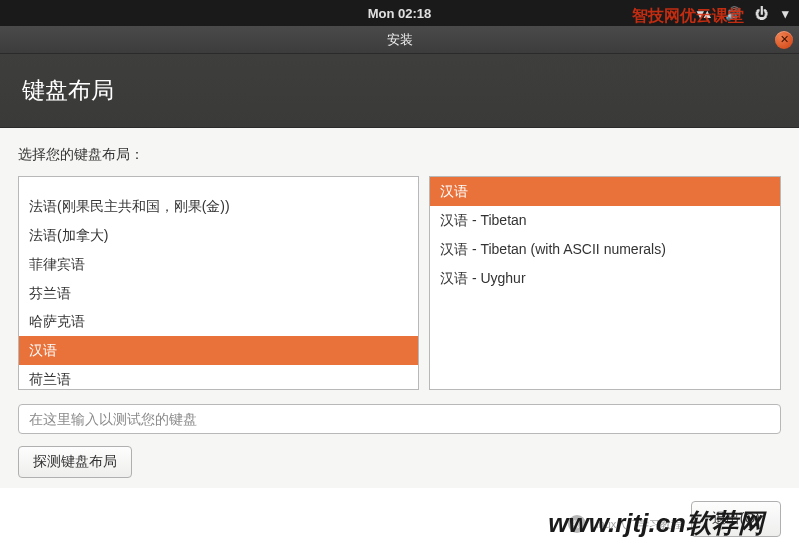 The width and height of the screenshot is (799, 545). I want to click on list-item: 汉语 - Uyghur, so click(605, 278).